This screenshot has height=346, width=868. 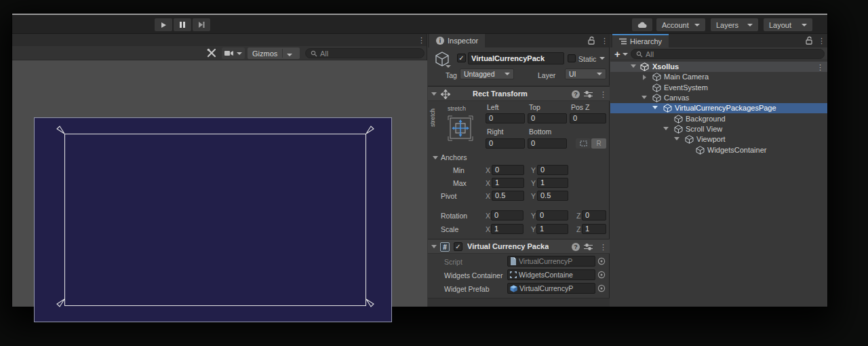 I want to click on widget-prefab-object-field: VirtualCurrencyP, so click(x=551, y=288).